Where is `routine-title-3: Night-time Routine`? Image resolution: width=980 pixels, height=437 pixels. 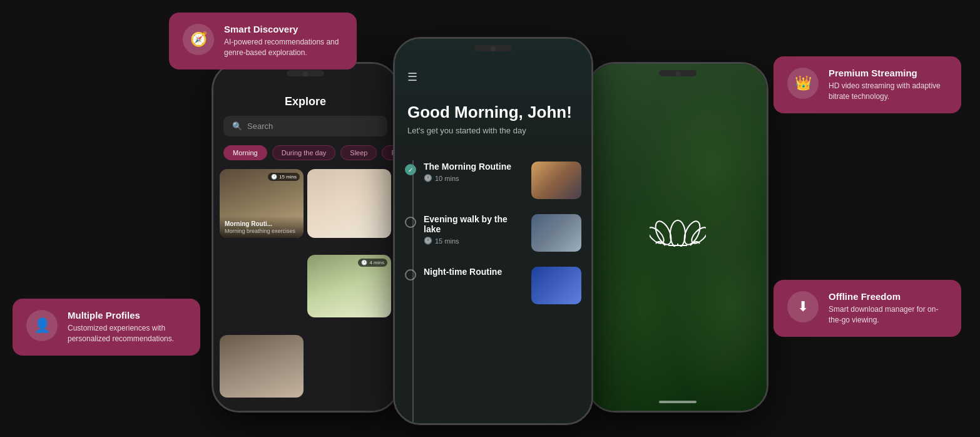 routine-title-3: Night-time Routine is located at coordinates (474, 272).